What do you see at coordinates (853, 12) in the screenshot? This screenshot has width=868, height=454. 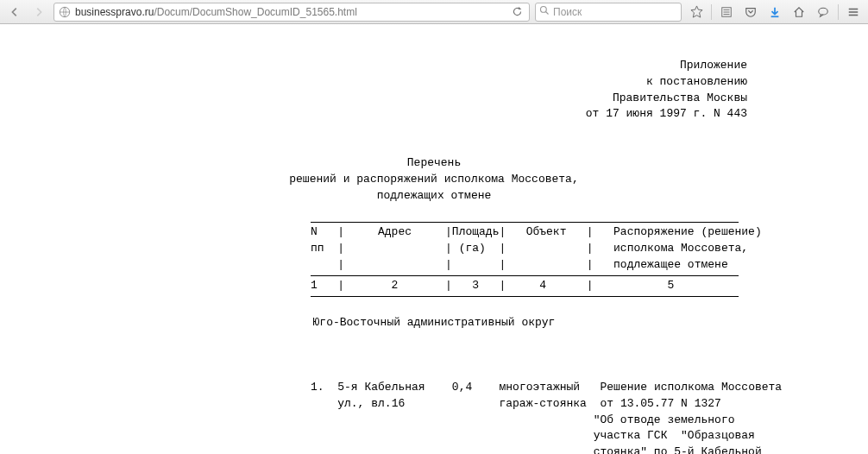 I see `menu-button` at bounding box center [853, 12].